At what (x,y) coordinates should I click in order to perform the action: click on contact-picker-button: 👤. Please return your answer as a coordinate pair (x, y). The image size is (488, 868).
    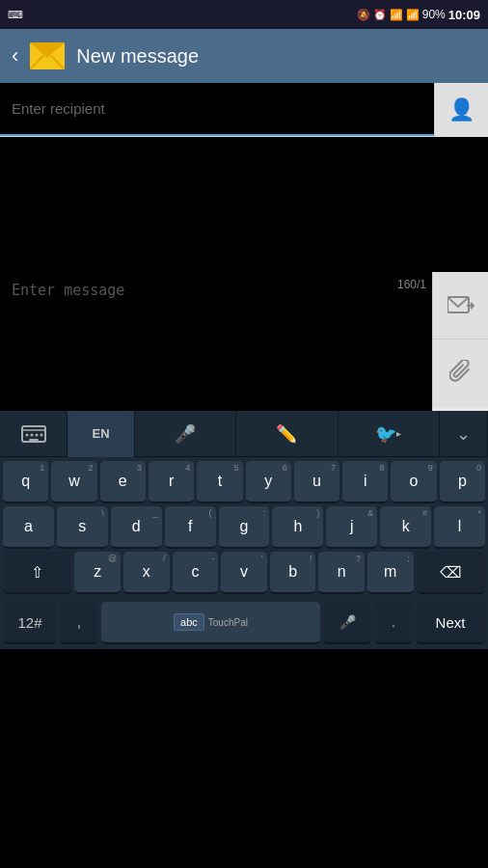
    Looking at the image, I should click on (461, 110).